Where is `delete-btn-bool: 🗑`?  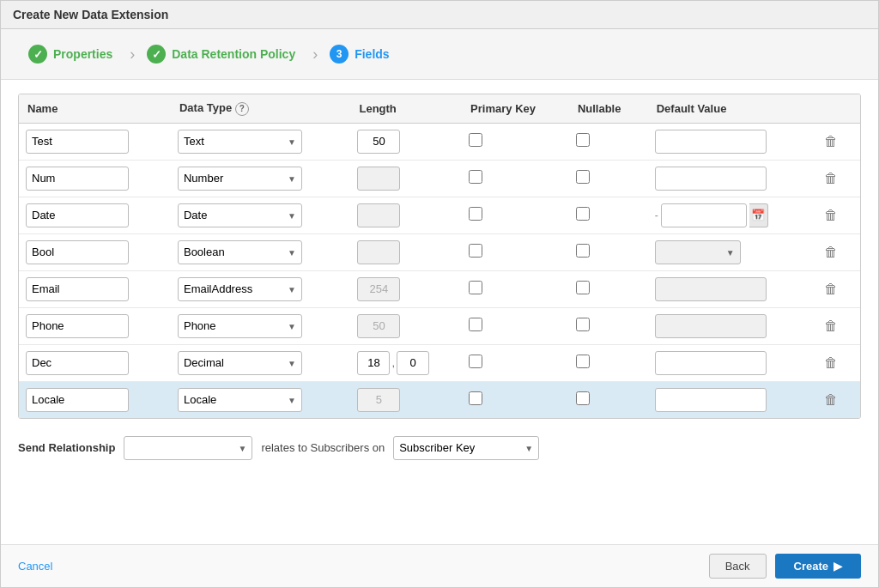
delete-btn-bool: 🗑 is located at coordinates (831, 252).